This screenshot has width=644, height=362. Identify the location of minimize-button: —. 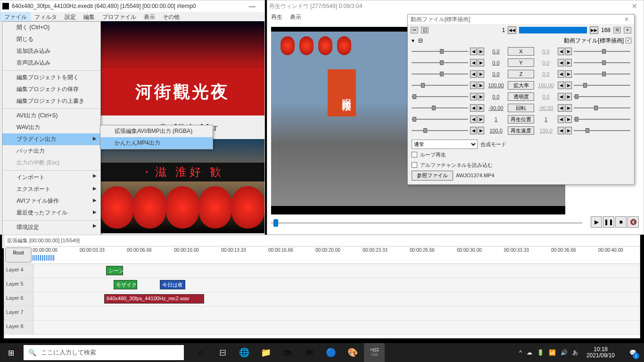
(252, 6).